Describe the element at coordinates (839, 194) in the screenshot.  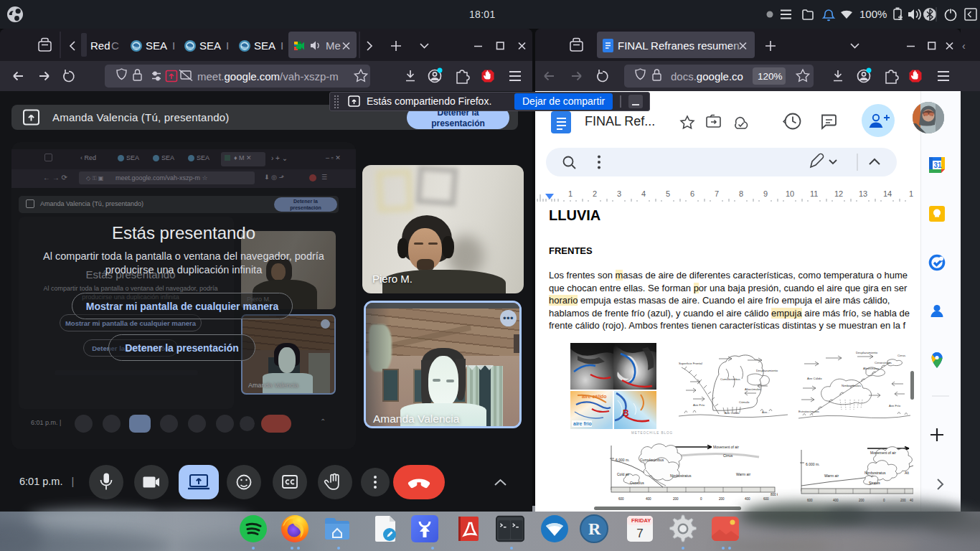
I see `svg-text: 12` at that location.